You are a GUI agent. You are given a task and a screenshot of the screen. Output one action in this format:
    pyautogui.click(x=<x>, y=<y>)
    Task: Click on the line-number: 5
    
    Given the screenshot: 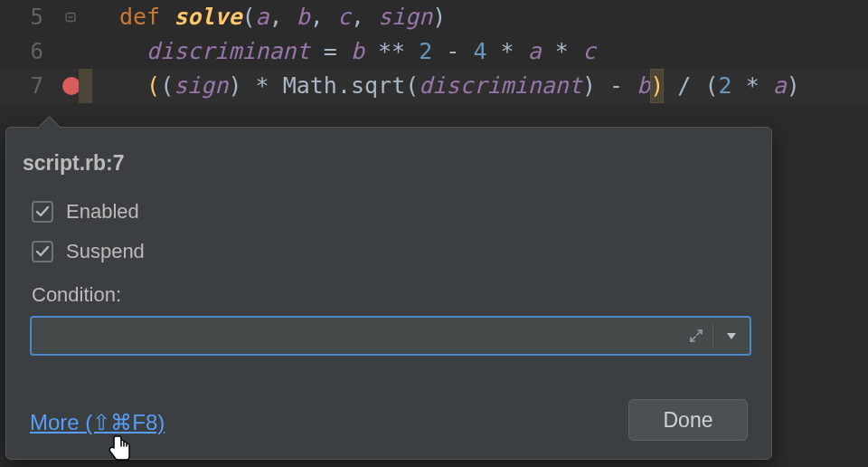 What is the action you would take?
    pyautogui.click(x=22, y=17)
    